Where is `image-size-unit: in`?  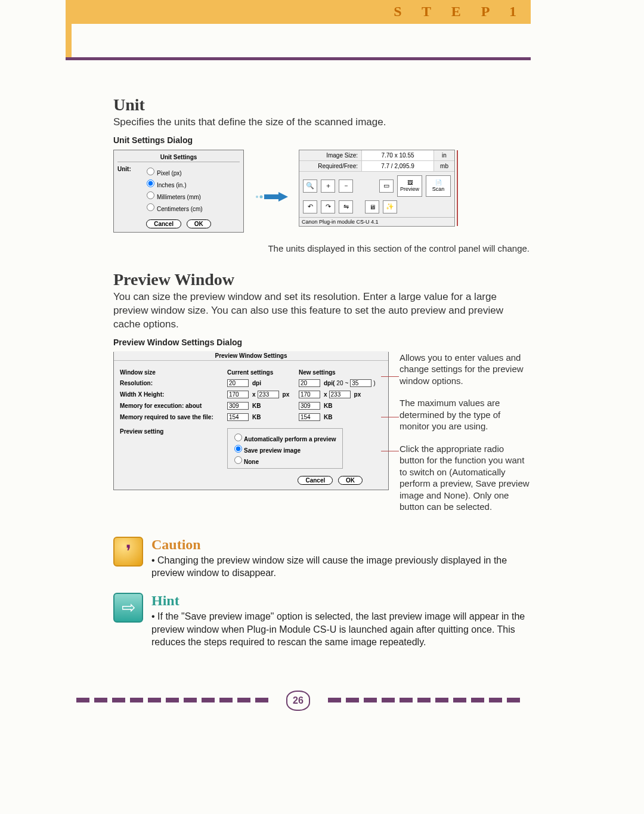 image-size-unit: in is located at coordinates (444, 155).